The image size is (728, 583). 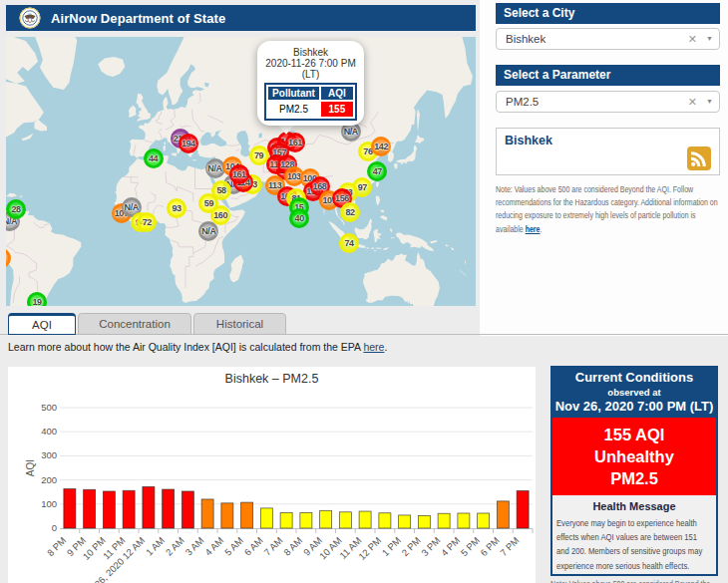 What do you see at coordinates (239, 324) in the screenshot?
I see `tab-historical: Historical` at bounding box center [239, 324].